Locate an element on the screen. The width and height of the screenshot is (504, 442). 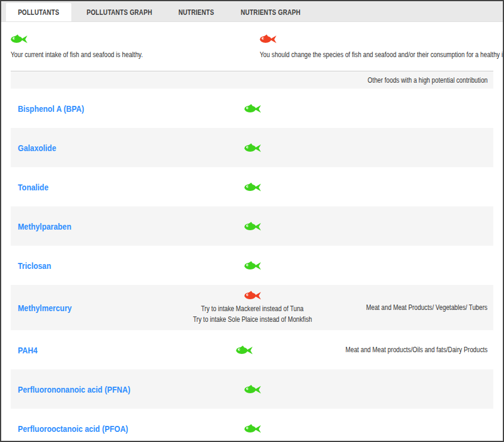
pollutant-name: Galaxolide is located at coordinates (37, 148).